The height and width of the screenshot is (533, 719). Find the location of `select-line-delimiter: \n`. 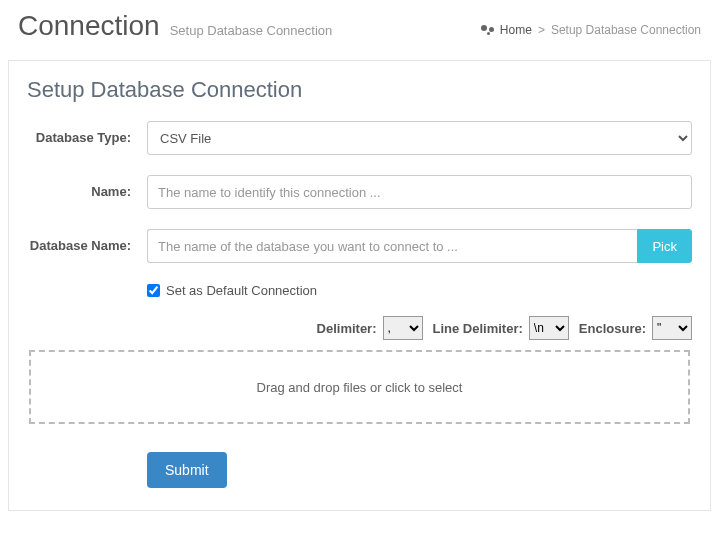

select-line-delimiter: \n is located at coordinates (549, 328).